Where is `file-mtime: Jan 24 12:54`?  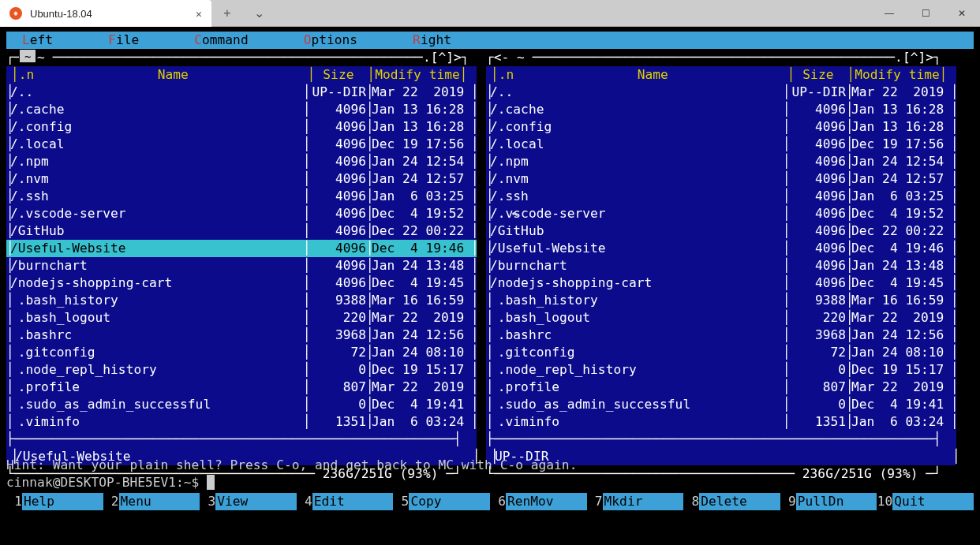 file-mtime: Jan 24 12:54 is located at coordinates (900, 162).